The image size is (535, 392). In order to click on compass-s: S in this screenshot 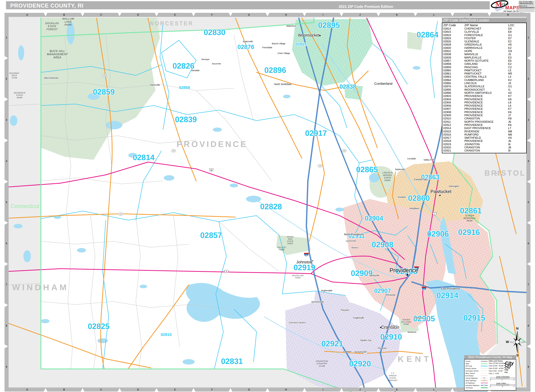, I will do `click(517, 355)`.